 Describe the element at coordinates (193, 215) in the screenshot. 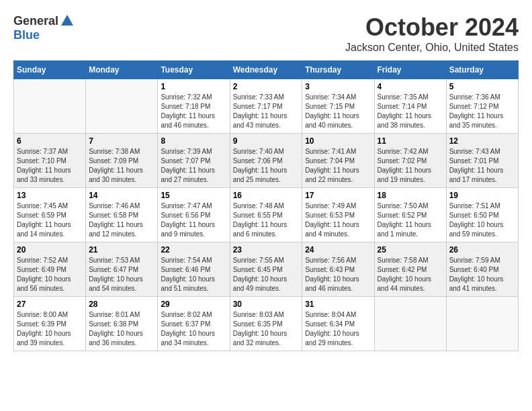

I see `calendar-cell: 15Sunrise: 7:47 AMSunset: 6:56 PMDayligh…` at that location.